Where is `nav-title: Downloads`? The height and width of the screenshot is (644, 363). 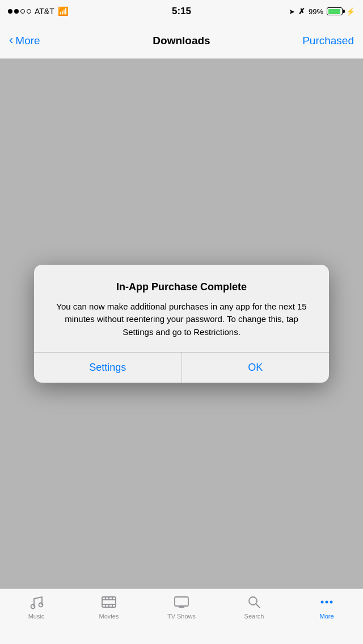
nav-title: Downloads is located at coordinates (182, 41).